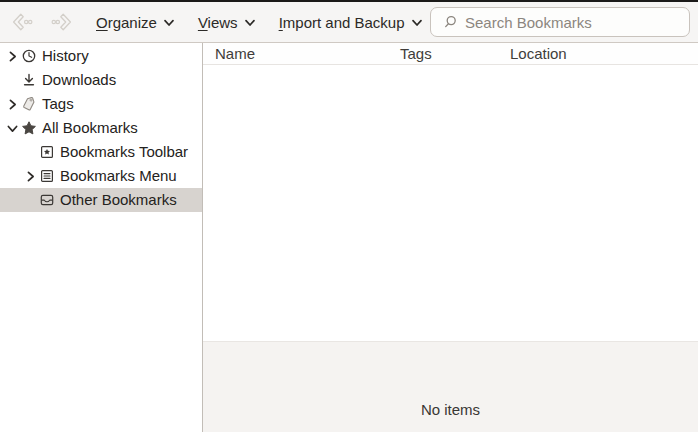 Image resolution: width=698 pixels, height=432 pixels. Describe the element at coordinates (47, 200) in the screenshot. I see `other-bookmarks-icon` at that location.